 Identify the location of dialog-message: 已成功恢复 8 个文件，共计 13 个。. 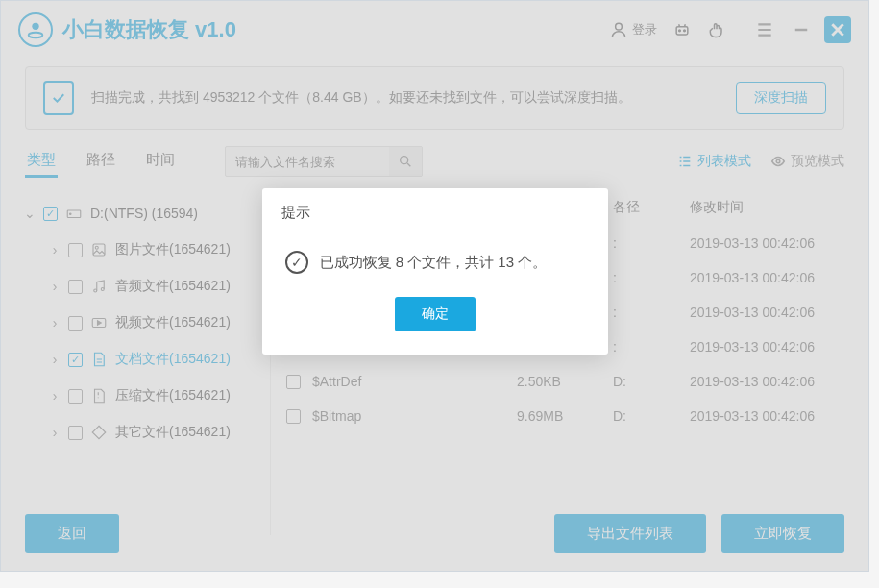
(434, 263).